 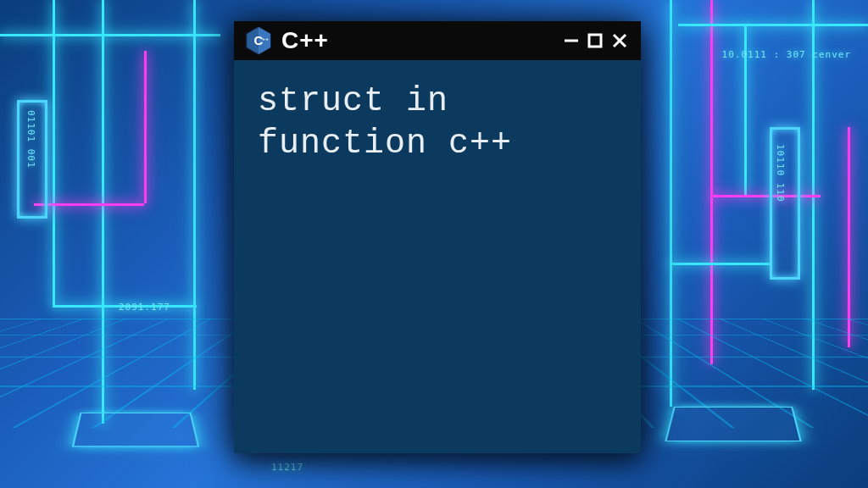 What do you see at coordinates (287, 468) in the screenshot?
I see `bg-text-bottom: 11217` at bounding box center [287, 468].